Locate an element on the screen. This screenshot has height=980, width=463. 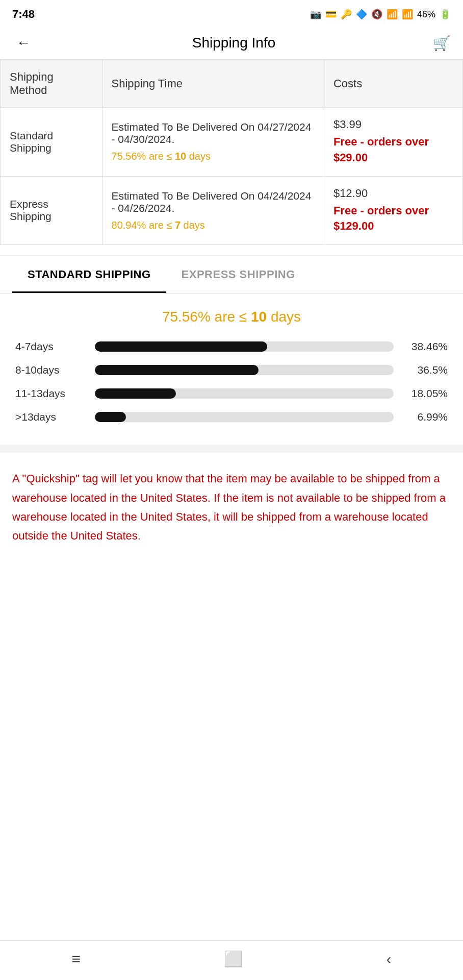
pct-standard: 75.56% are ≤ 10 days is located at coordinates (213, 156).